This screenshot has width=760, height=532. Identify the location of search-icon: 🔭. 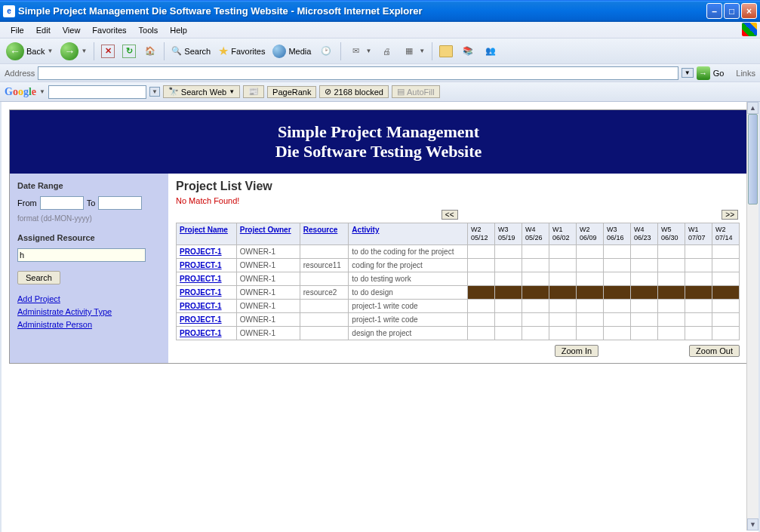
(174, 92).